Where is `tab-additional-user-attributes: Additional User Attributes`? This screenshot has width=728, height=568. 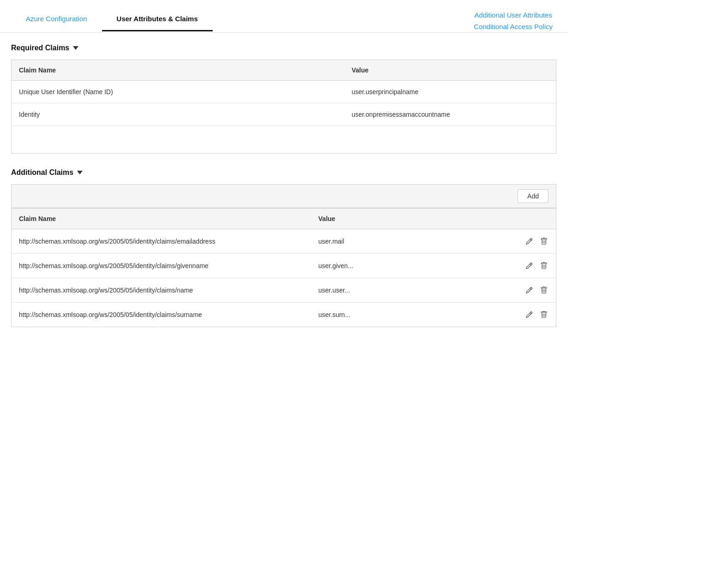 tab-additional-user-attributes: Additional User Attributes is located at coordinates (513, 15).